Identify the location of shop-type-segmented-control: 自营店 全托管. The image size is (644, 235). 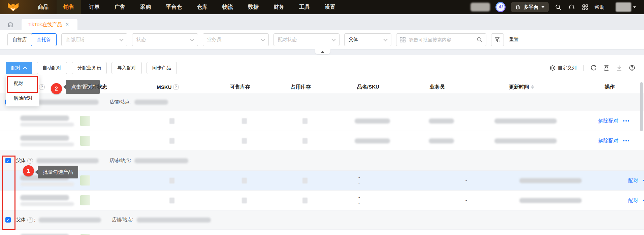
(32, 40).